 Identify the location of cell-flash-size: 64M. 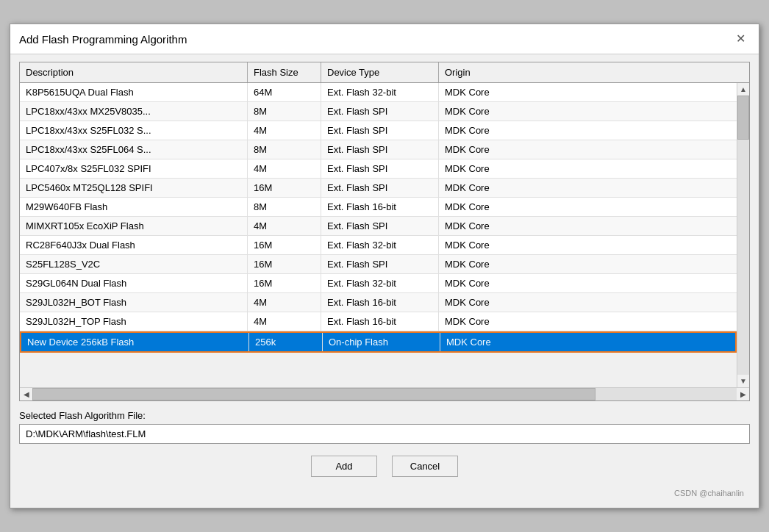
(285, 93).